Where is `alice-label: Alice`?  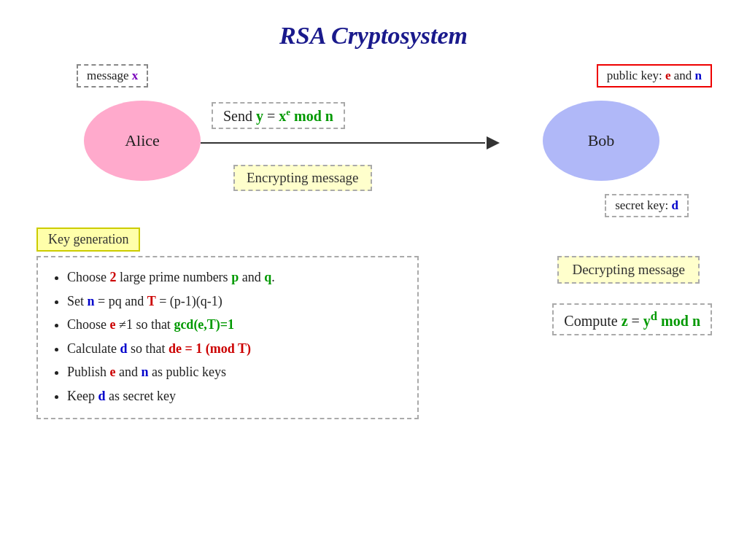
alice-label: Alice is located at coordinates (142, 141).